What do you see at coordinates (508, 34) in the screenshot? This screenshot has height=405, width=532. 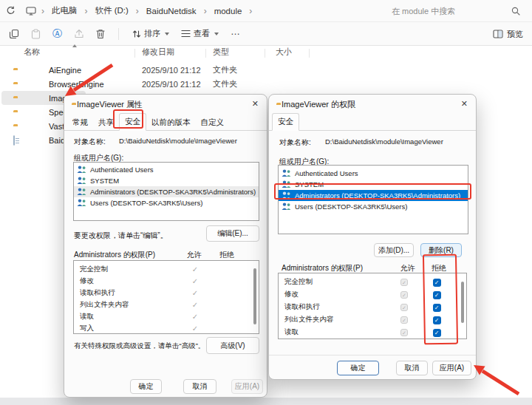 I see `preview-toggle: 预览` at bounding box center [508, 34].